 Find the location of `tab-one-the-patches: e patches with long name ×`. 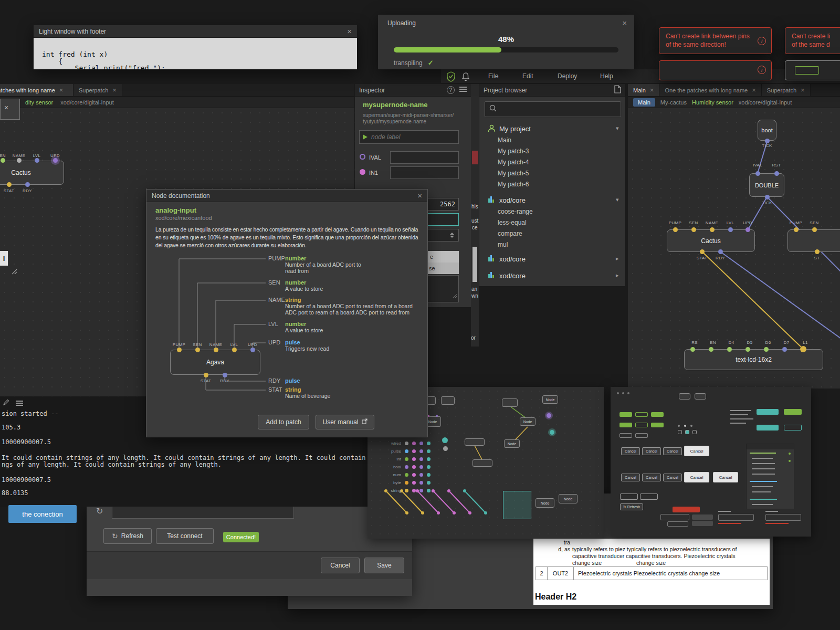

tab-one-the-patches: e patches with long name × is located at coordinates (37, 90).